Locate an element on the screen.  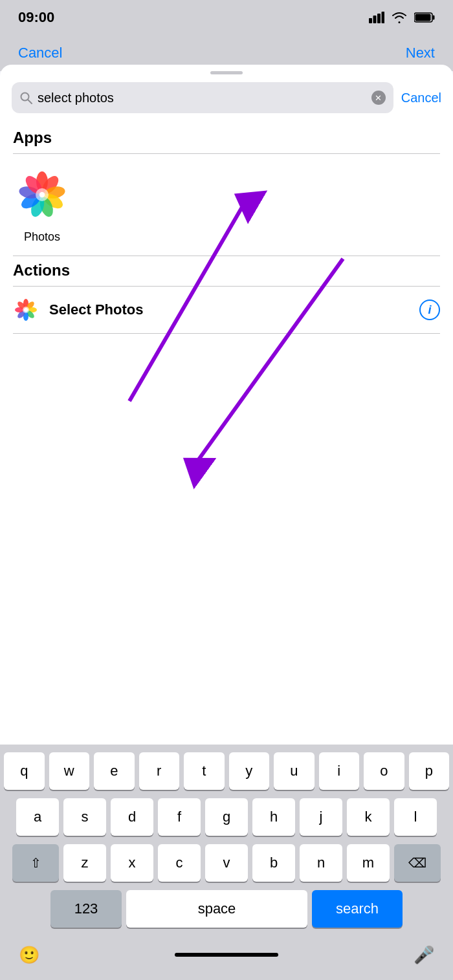
key-z: z is located at coordinates (85, 863).